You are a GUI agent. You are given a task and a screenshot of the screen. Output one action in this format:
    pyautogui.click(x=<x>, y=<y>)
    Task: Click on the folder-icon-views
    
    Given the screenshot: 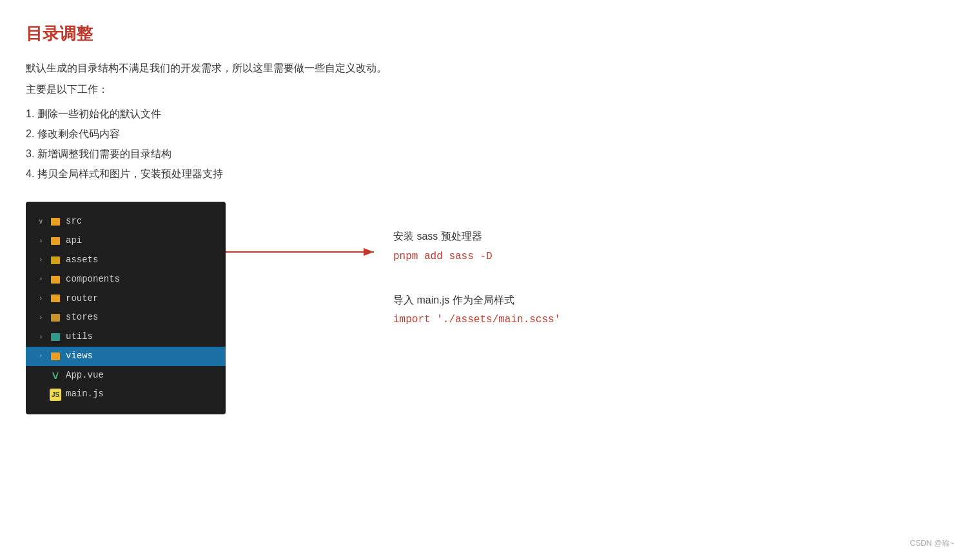 What is the action you would take?
    pyautogui.click(x=55, y=356)
    